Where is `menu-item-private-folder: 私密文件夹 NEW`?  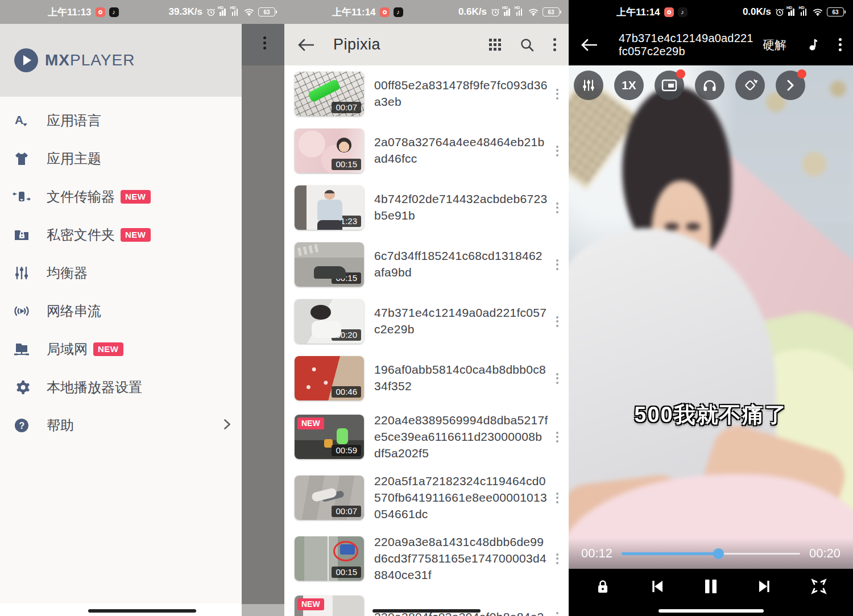
menu-item-private-folder: 私密文件夹 NEW is located at coordinates (121, 234).